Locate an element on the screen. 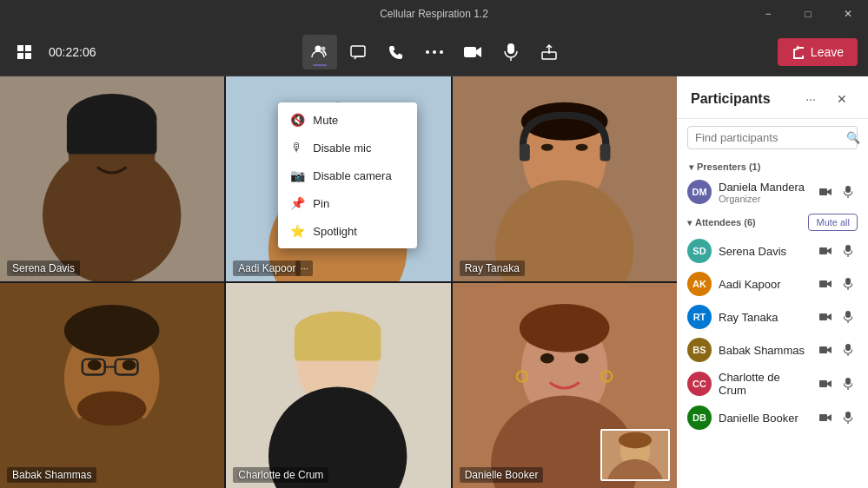 This screenshot has width=868, height=488. ray-participant-name: Ray Tanaka is located at coordinates (764, 318).